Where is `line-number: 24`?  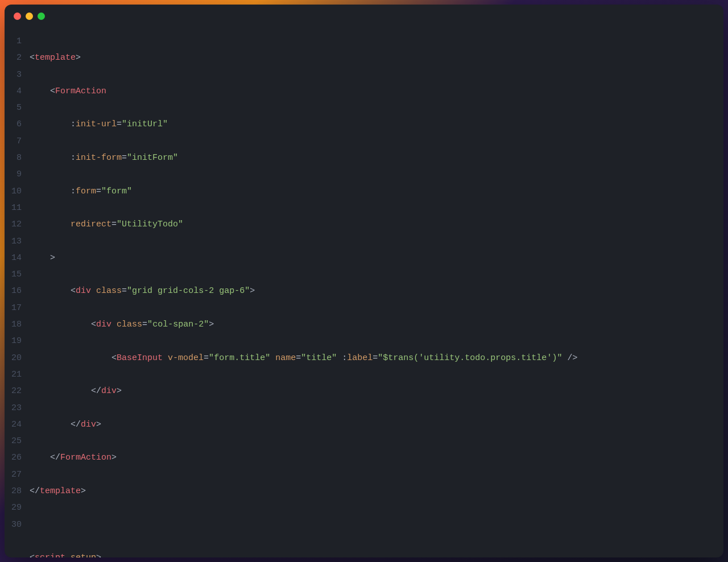 line-number: 24 is located at coordinates (13, 424).